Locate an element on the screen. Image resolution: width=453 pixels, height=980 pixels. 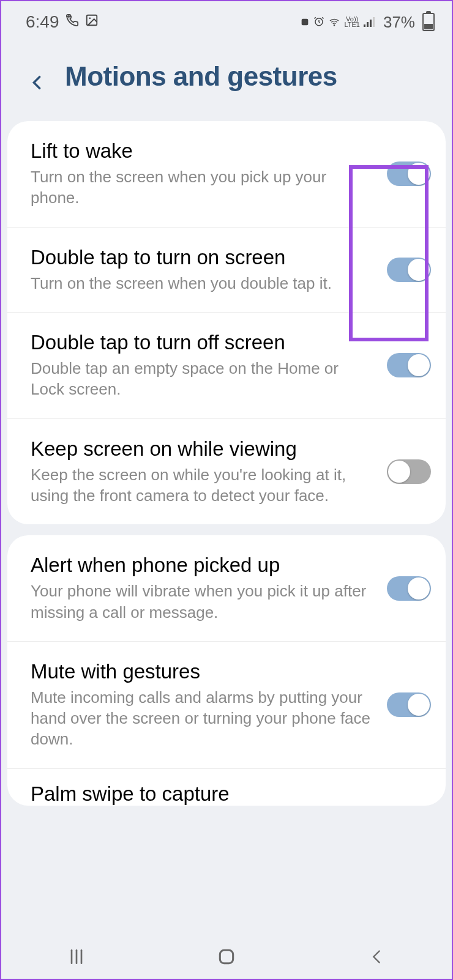
missed-call-icon is located at coordinates (72, 22).